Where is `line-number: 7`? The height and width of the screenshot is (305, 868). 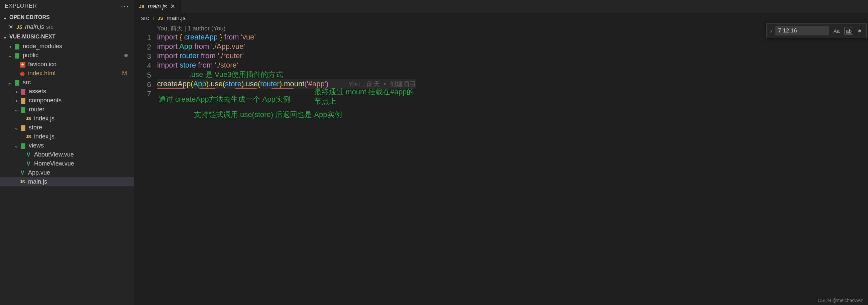
line-number: 7 is located at coordinates (143, 94).